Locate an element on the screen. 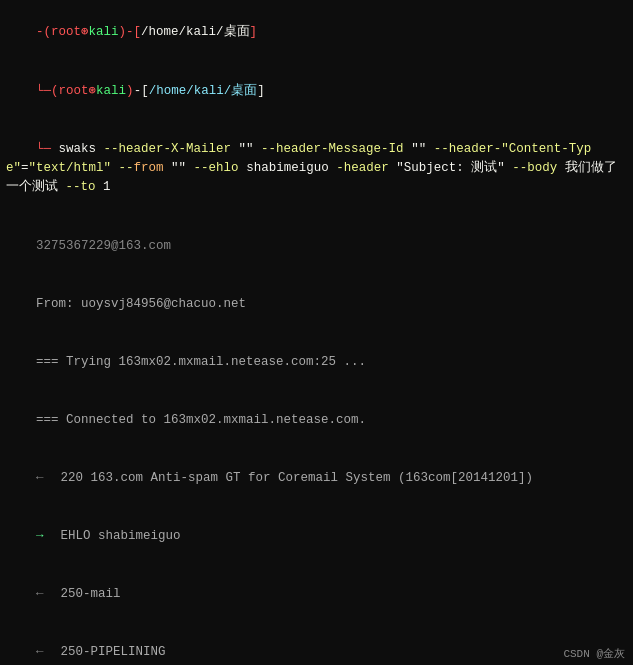 The image size is (633, 665). command-line: └─ swaks --header-X-Mailer "" --header-M… is located at coordinates (316, 168).